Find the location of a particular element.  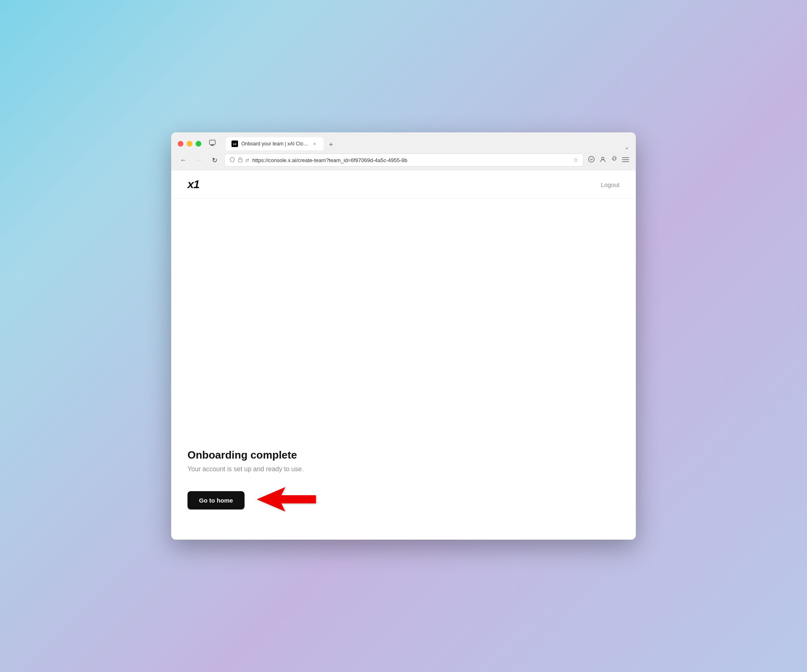

tab-favicon: x1 is located at coordinates (235, 144).